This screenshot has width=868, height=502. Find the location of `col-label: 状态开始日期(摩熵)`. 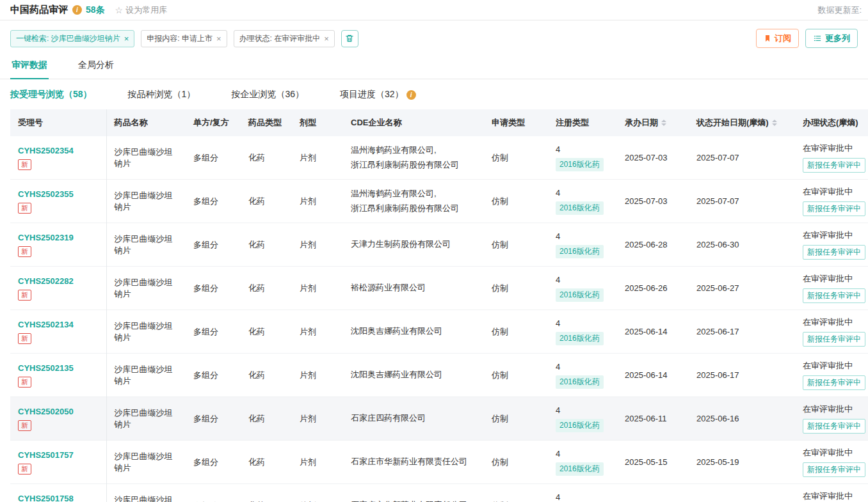

col-label: 状态开始日期(摩熵) is located at coordinates (732, 123).